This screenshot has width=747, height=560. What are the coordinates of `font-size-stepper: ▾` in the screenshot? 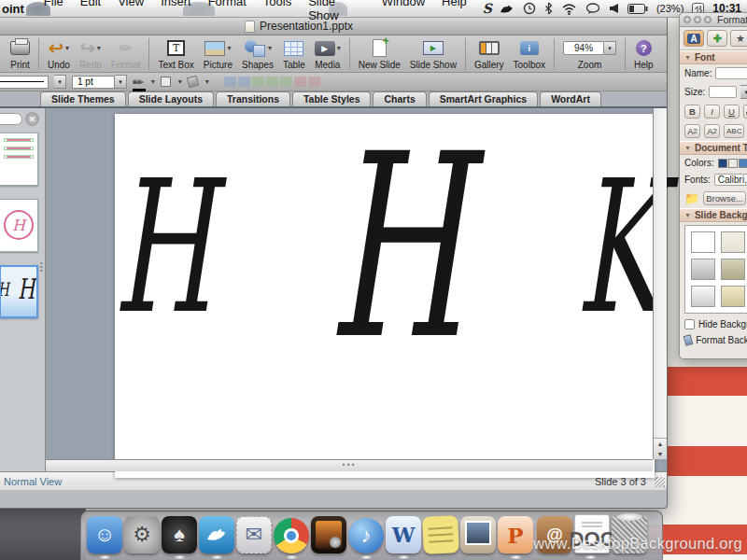 It's located at (743, 91).